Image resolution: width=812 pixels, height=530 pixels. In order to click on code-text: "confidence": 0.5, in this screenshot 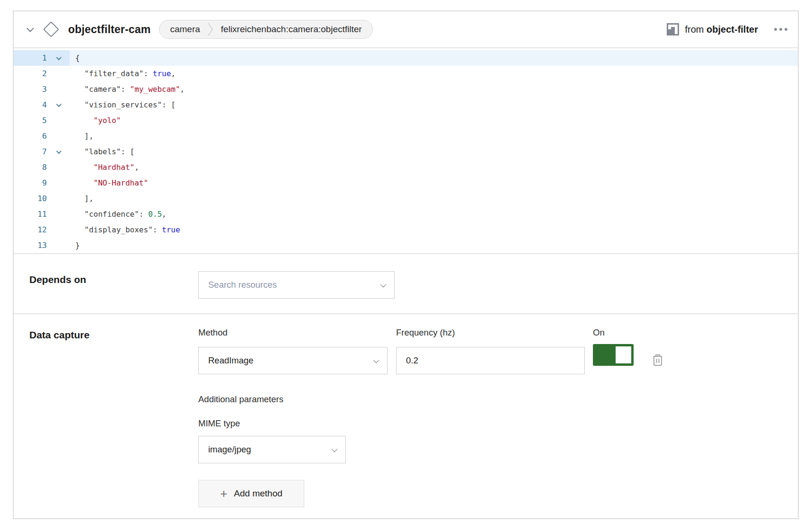, I will do `click(433, 214)`.